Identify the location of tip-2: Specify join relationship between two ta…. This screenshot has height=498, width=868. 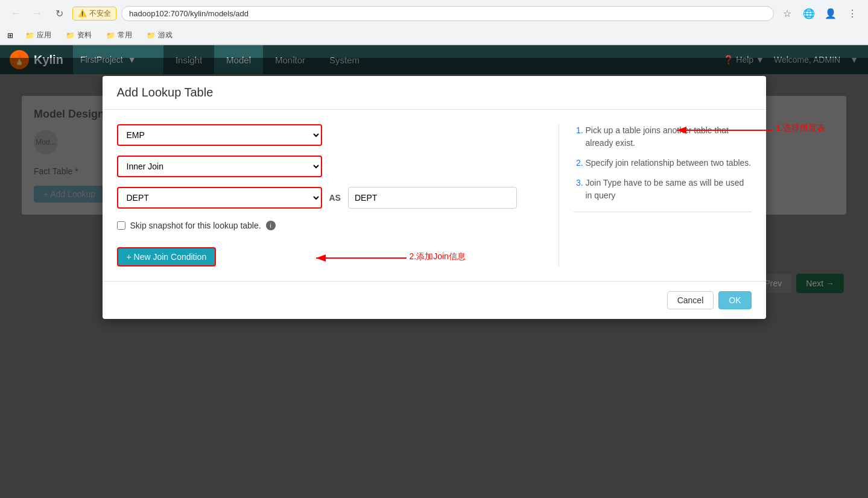
(668, 163).